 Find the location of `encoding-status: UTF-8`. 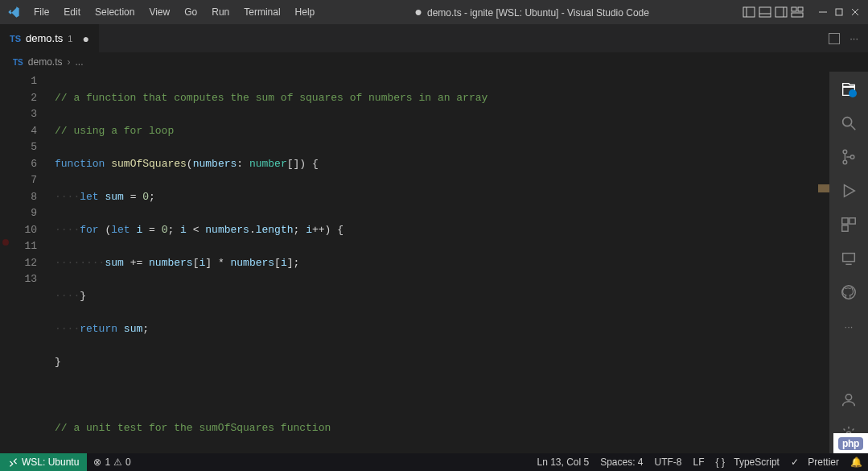

encoding-status: UTF-8 is located at coordinates (668, 462).